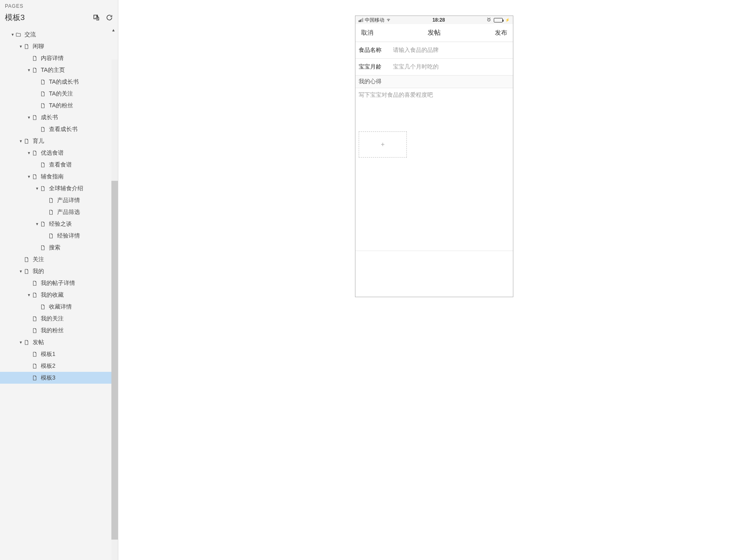  I want to click on scroll-up-arrow: ▲, so click(113, 30).